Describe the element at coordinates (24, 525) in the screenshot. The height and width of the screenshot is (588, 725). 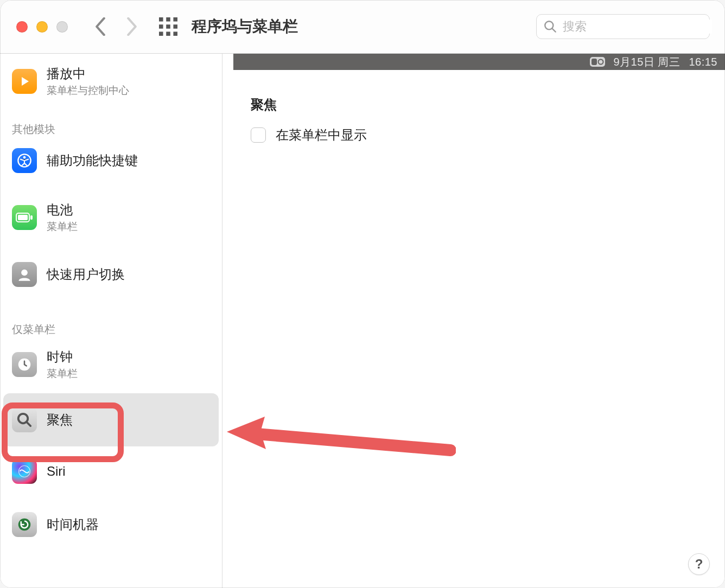
I see `time-machine-icon` at that location.